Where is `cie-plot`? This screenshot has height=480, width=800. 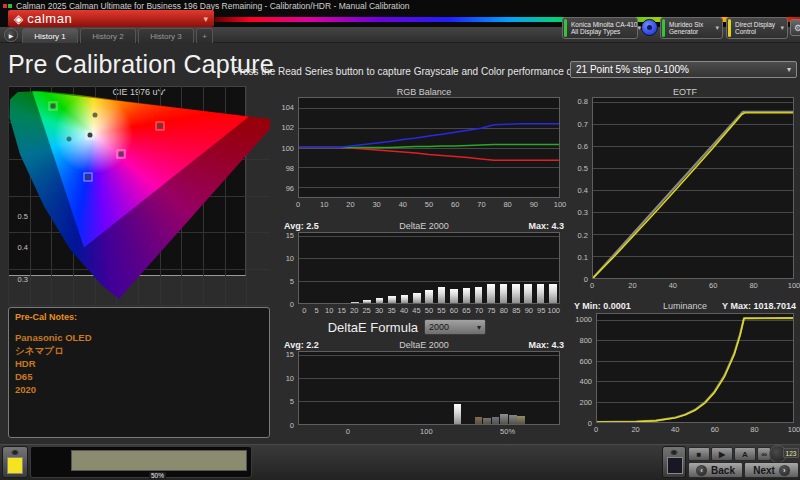
cie-plot is located at coordinates (127, 181).